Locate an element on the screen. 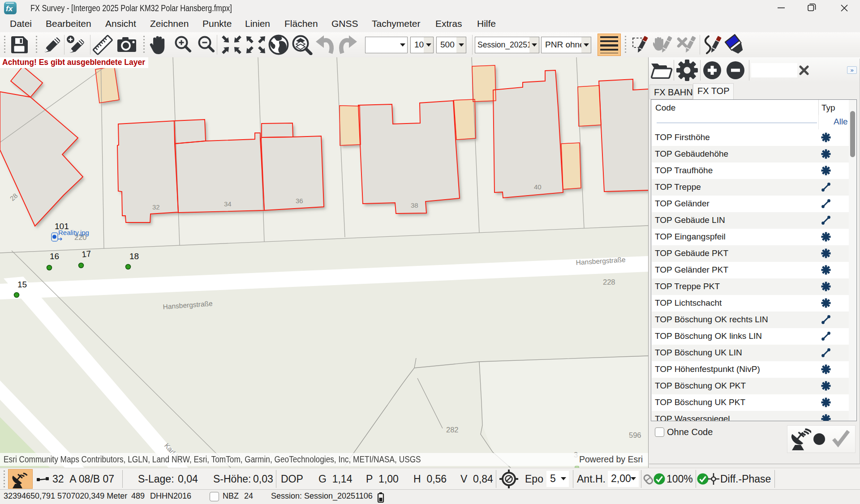 This screenshot has height=504, width=860. svg-text: 17 is located at coordinates (86, 254).